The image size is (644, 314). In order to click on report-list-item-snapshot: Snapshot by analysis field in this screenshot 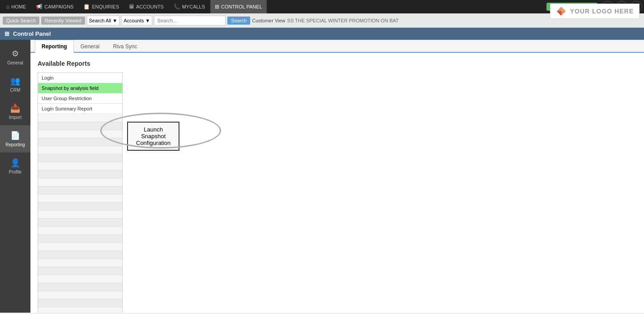, I will do `click(80, 89)`.